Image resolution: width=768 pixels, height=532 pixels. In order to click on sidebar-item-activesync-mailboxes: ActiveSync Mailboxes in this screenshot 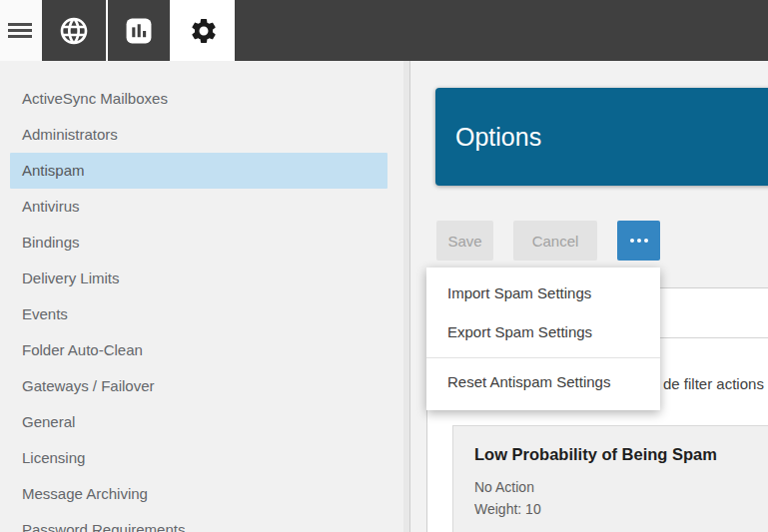, I will do `click(199, 99)`.